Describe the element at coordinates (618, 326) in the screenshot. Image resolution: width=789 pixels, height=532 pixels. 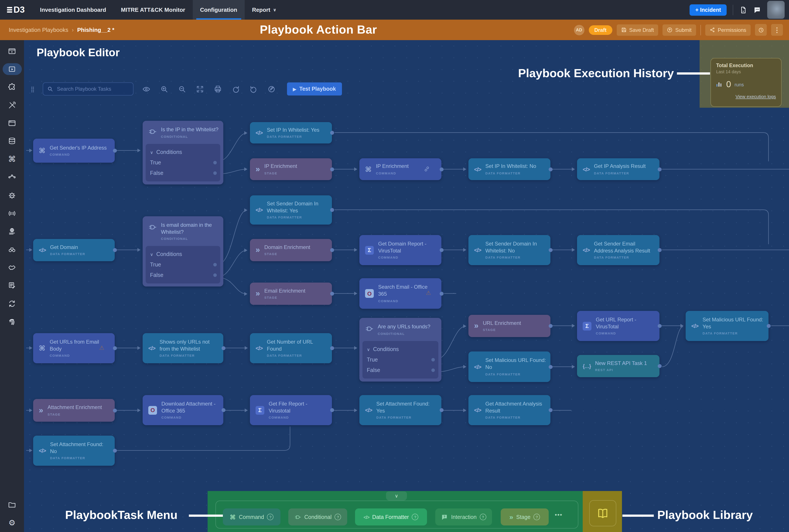
I see `task-node: ΣGet URL Report - VirusTotalCOMMAND` at that location.